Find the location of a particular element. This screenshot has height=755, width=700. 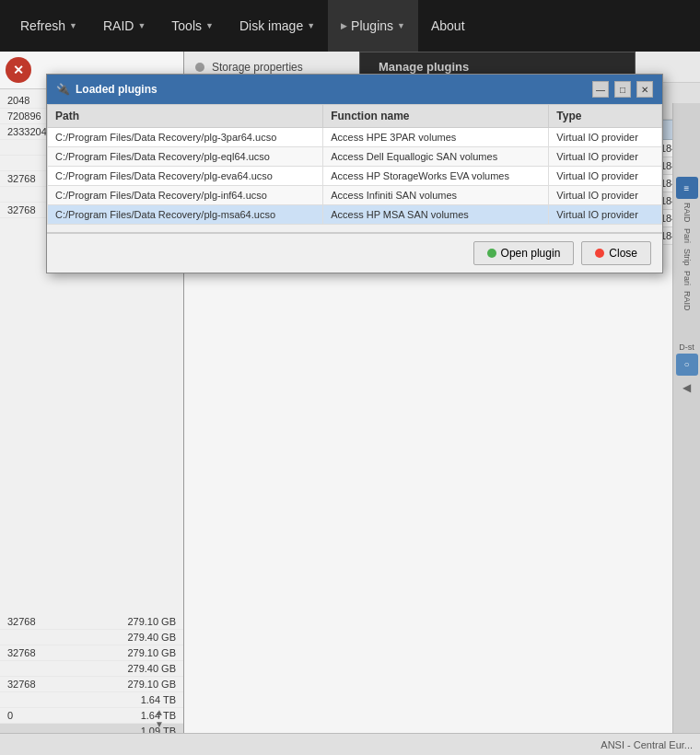

diskimage-arrow-icon: ▼ is located at coordinates (311, 26).